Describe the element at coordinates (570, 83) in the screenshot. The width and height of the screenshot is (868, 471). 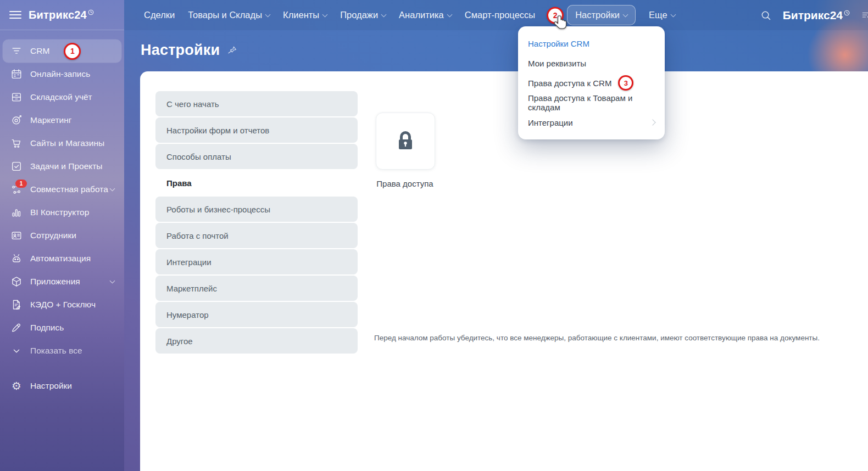
I see `dropdown-item-label: Права доступа к CRM` at that location.